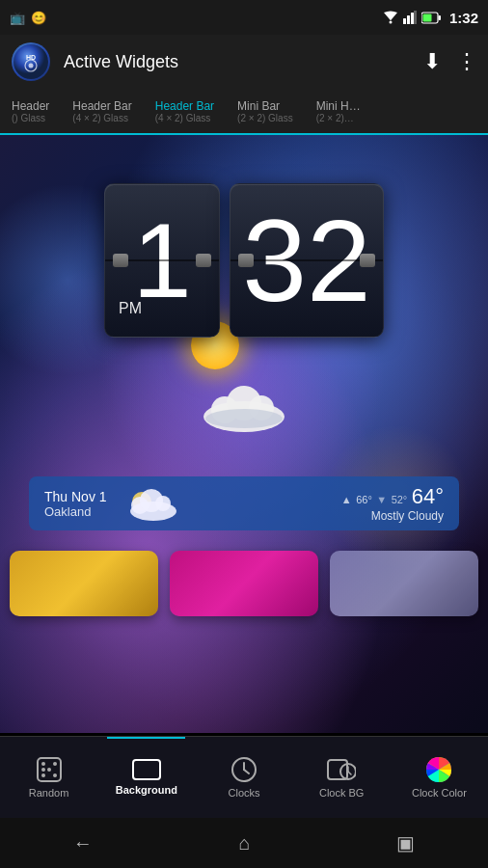  Describe the element at coordinates (404, 583) in the screenshot. I see `swatch-lavender` at that location.